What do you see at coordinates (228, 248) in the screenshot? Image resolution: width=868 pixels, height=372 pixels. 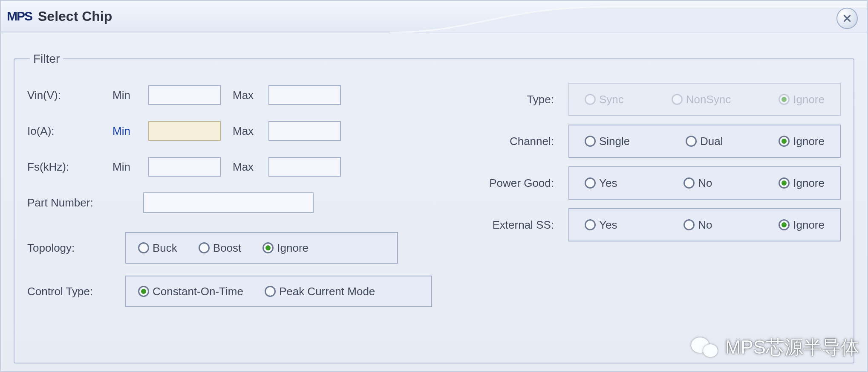 I see `radio-label: Boost` at bounding box center [228, 248].